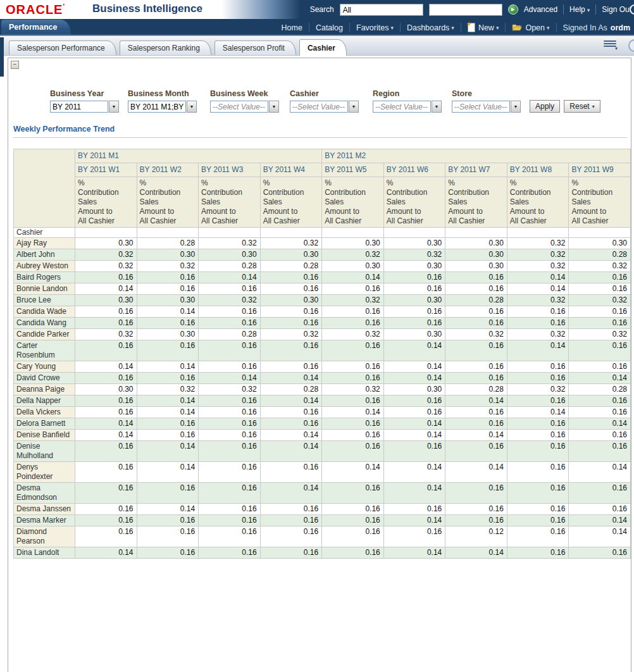 Image resolution: width=634 pixels, height=672 pixels. I want to click on table-row: Della Vickers0.160.140.160.160.140.160.1…, so click(323, 413).